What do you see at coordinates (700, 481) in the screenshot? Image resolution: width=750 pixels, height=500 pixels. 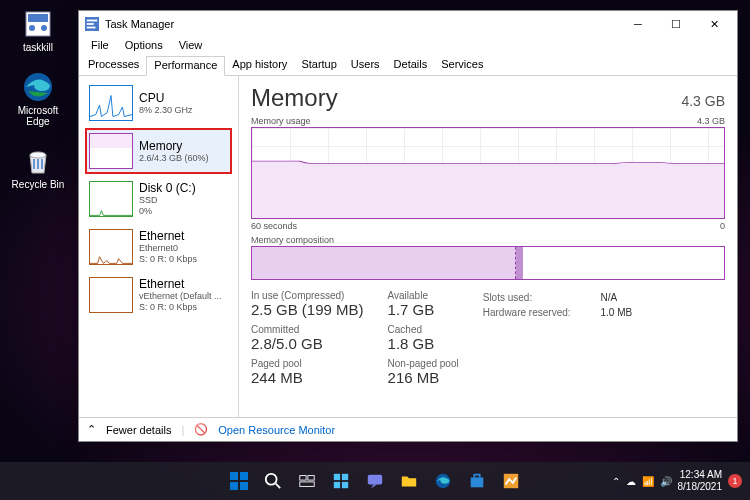 I see `taskbar-clock: 12:34 AM 8/18/2021` at bounding box center [700, 481].